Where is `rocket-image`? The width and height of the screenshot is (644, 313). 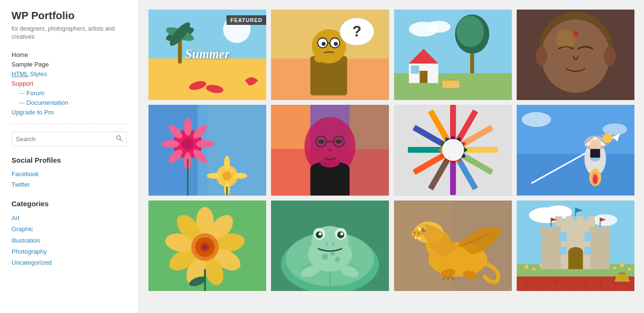 rocket-image is located at coordinates (576, 150).